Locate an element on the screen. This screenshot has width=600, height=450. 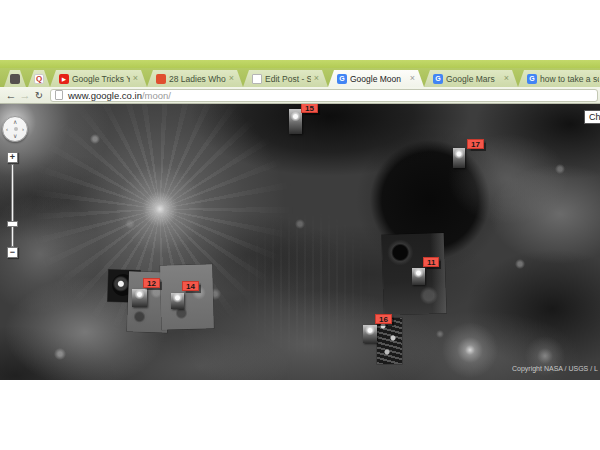
app-icon is located at coordinates (15, 79).